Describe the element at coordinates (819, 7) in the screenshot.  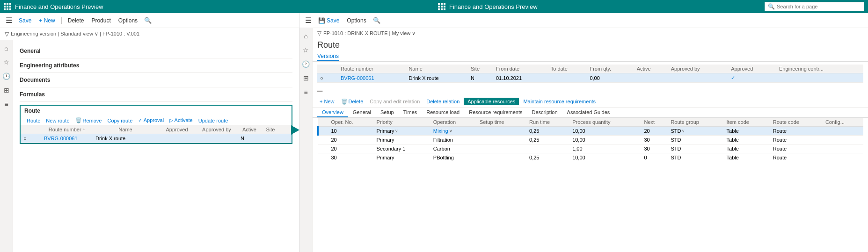
I see `search-input` at that location.